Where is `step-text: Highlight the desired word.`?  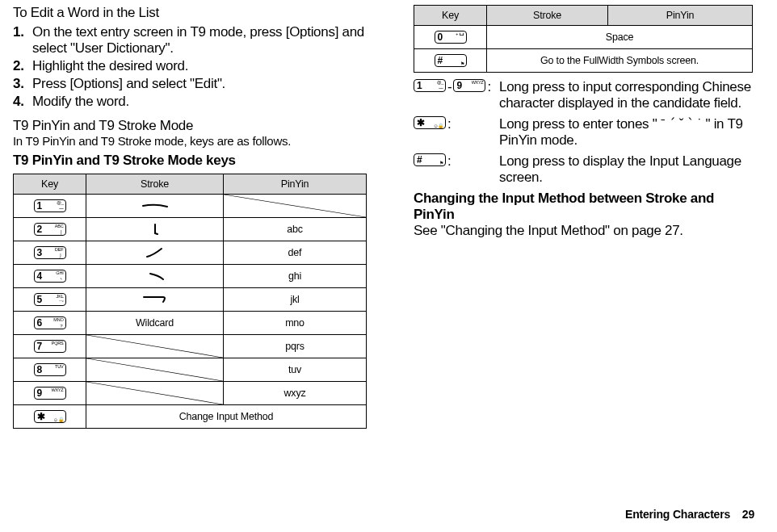 step-text: Highlight the desired word. is located at coordinates (200, 66).